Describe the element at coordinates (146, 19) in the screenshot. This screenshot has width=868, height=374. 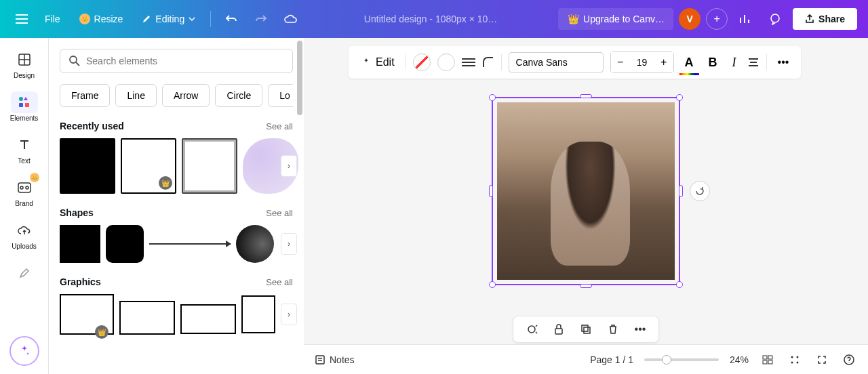
I see `pencil-icon` at that location.